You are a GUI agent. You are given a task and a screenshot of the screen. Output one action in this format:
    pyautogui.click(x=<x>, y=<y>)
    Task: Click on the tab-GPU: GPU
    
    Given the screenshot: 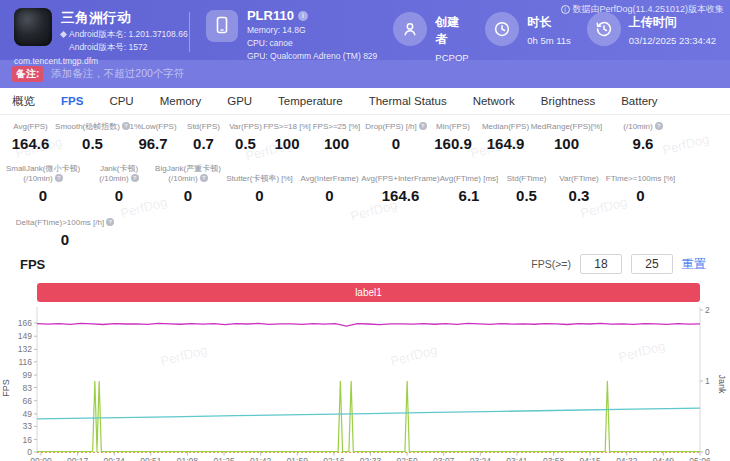 What is the action you would take?
    pyautogui.click(x=240, y=101)
    